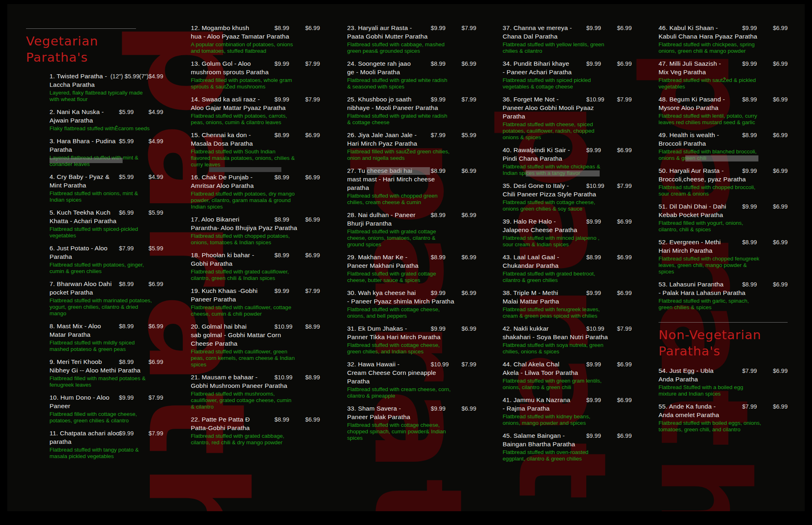 This screenshot has width=812, height=525. I want to click on nonveg-section-title: Non-Vegetarian Paratha's, so click(723, 343).